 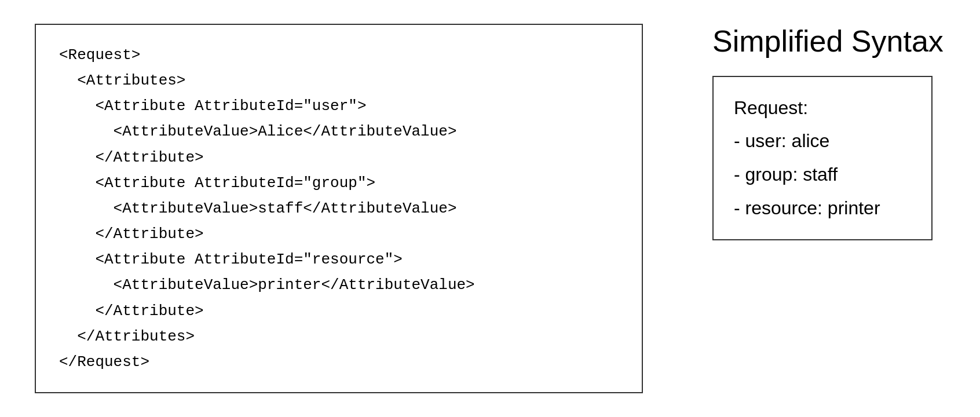 What do you see at coordinates (828, 41) in the screenshot?
I see `simplified-syntax-title: Simplified Syntax` at bounding box center [828, 41].